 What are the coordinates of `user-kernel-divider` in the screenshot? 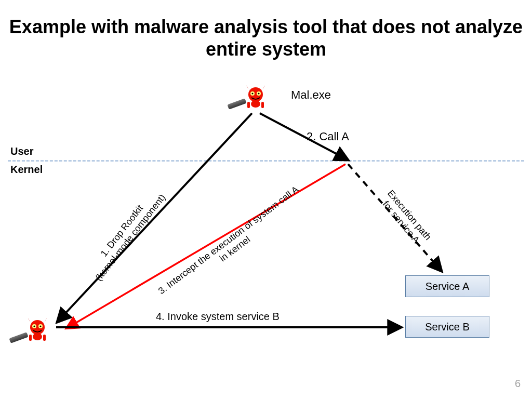 It's located at (266, 161).